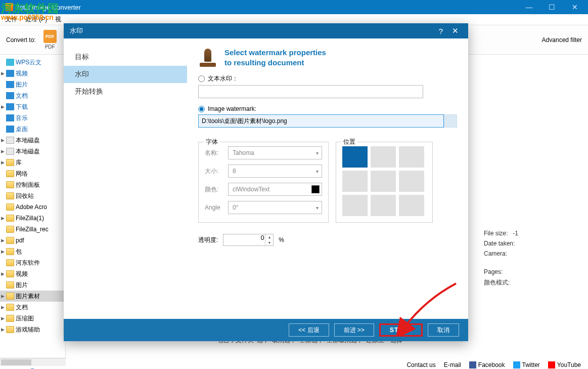 Image resolution: width=588 pixels, height=369 pixels. Describe the element at coordinates (308, 330) in the screenshot. I see `back-button: << 后退` at that location.